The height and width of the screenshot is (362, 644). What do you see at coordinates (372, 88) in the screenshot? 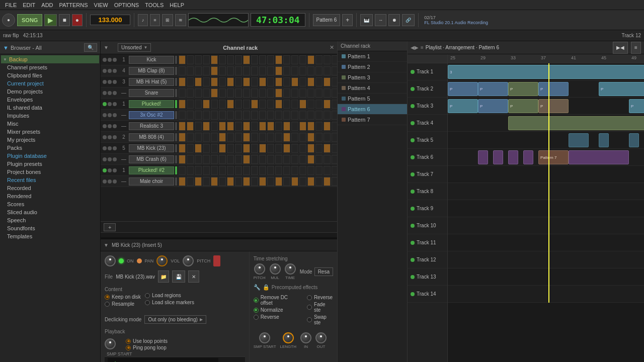
I see `pattern-item-3: Pattern 4` at bounding box center [372, 88].